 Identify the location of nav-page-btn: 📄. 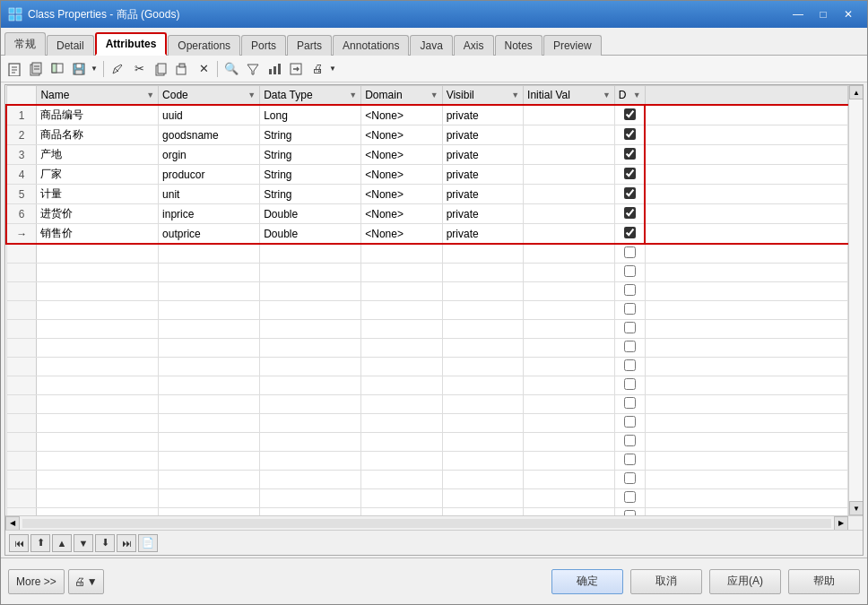
(148, 543).